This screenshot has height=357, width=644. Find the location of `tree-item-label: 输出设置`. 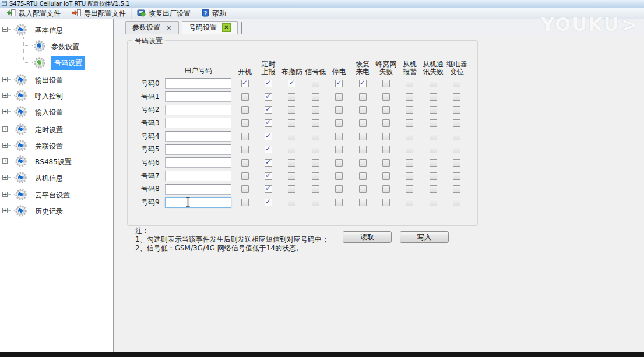

tree-item-label: 输出设置 is located at coordinates (49, 80).